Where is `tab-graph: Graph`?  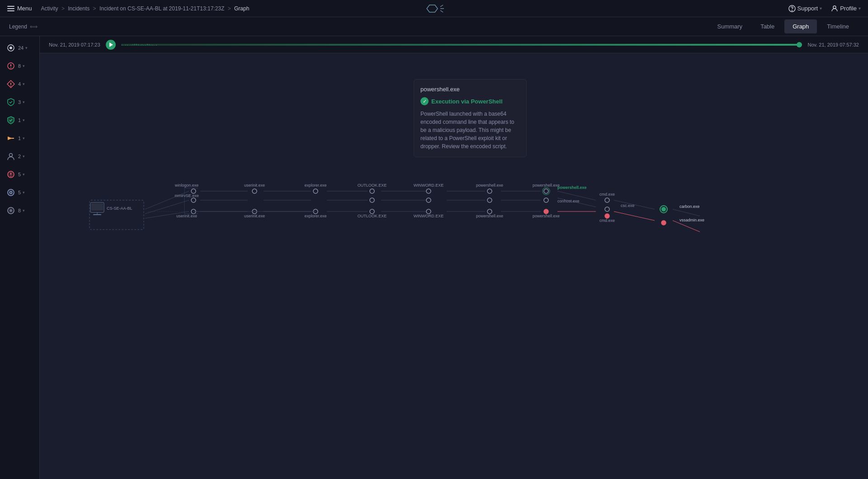 tab-graph: Graph is located at coordinates (801, 26).